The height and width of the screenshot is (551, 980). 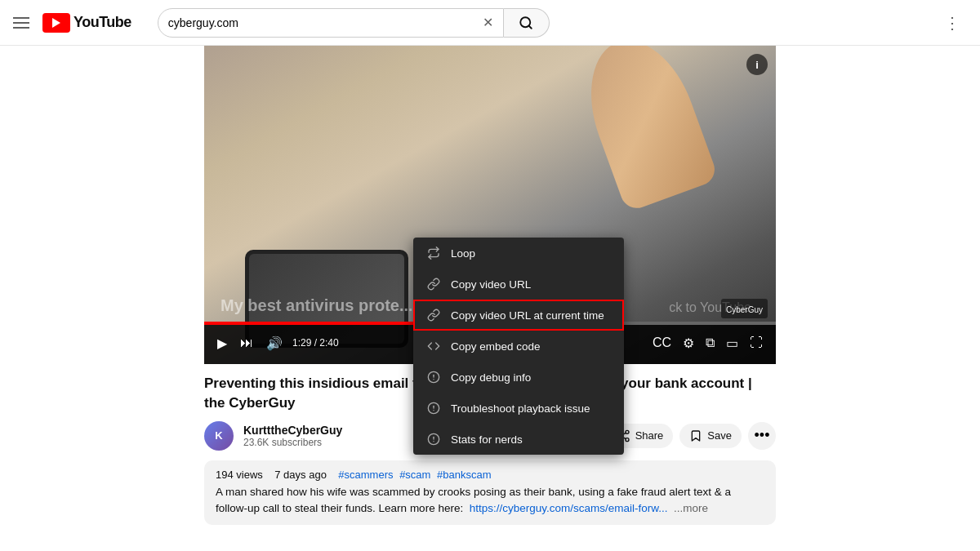 What do you see at coordinates (490, 23) in the screenshot?
I see `header: YouTube ✕ ⋮` at bounding box center [490, 23].